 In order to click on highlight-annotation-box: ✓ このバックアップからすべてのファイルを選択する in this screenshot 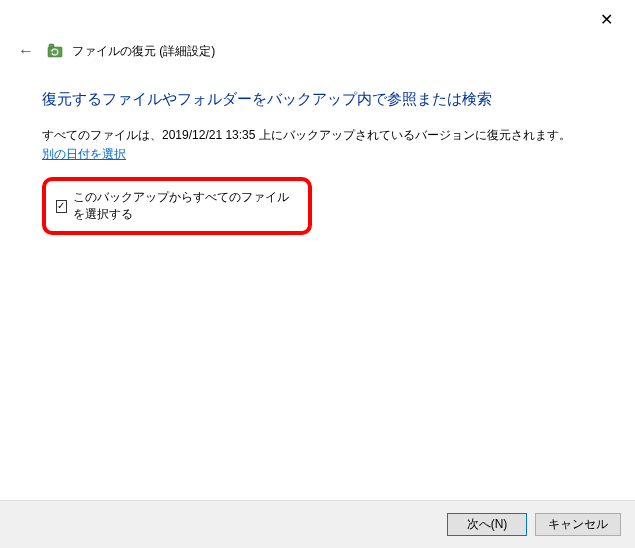, I will do `click(177, 206)`.